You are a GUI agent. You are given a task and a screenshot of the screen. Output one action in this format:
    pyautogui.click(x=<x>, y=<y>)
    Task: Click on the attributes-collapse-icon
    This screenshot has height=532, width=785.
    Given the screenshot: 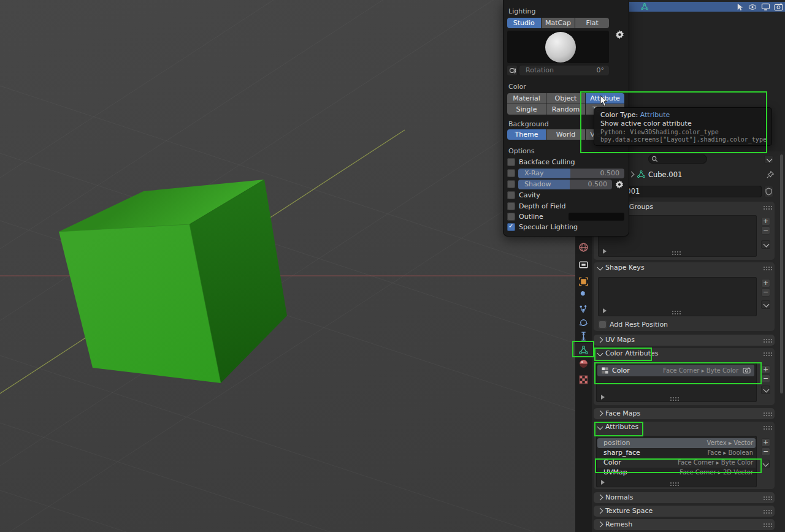 What is the action you would take?
    pyautogui.click(x=600, y=427)
    